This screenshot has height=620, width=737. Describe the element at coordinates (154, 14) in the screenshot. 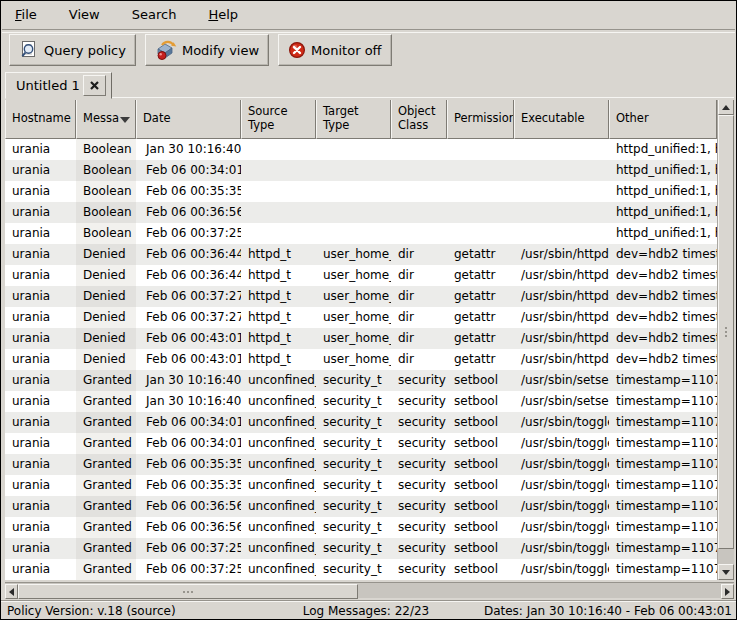

I see `menu-search: Search` at that location.